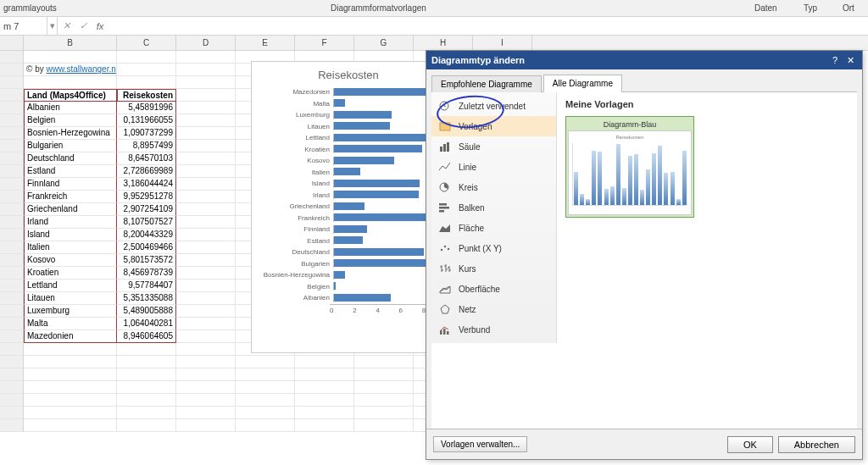 This screenshot has height=465, width=868. What do you see at coordinates (493, 187) in the screenshot?
I see `chart-type-pie: Kreis` at bounding box center [493, 187].